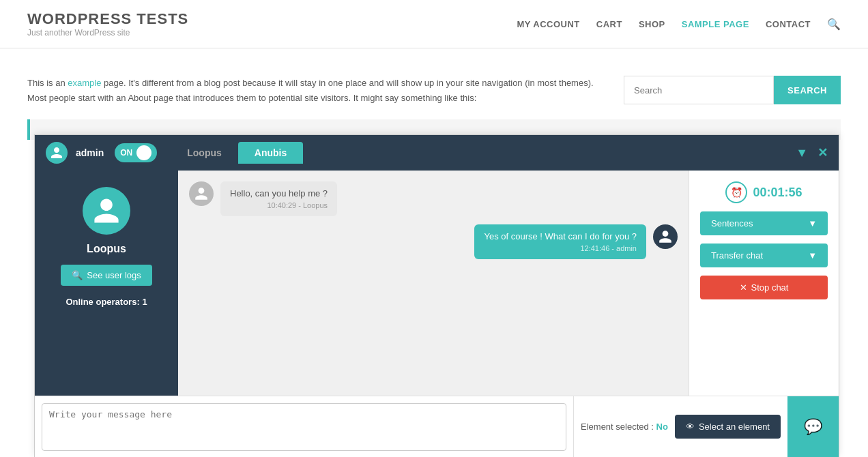 The height and width of the screenshot is (457, 868). What do you see at coordinates (315, 91) in the screenshot?
I see `content-text: This is an example page. It's different …` at bounding box center [315, 91].